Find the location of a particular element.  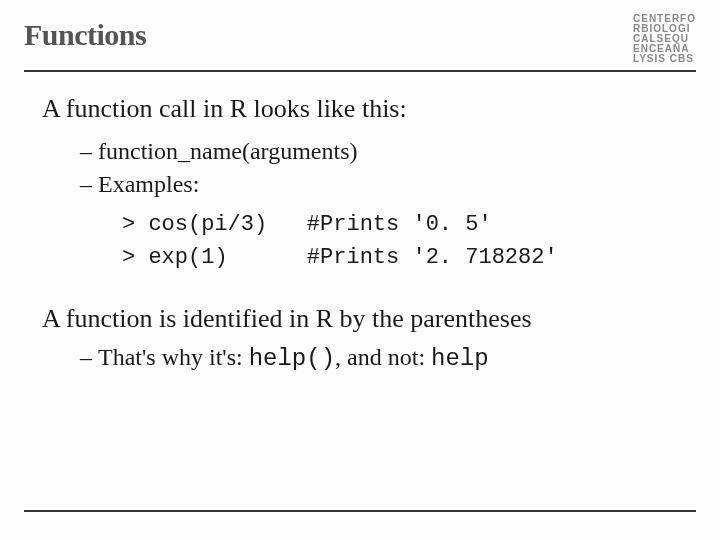

slide-title: Functions is located at coordinates (85, 35).